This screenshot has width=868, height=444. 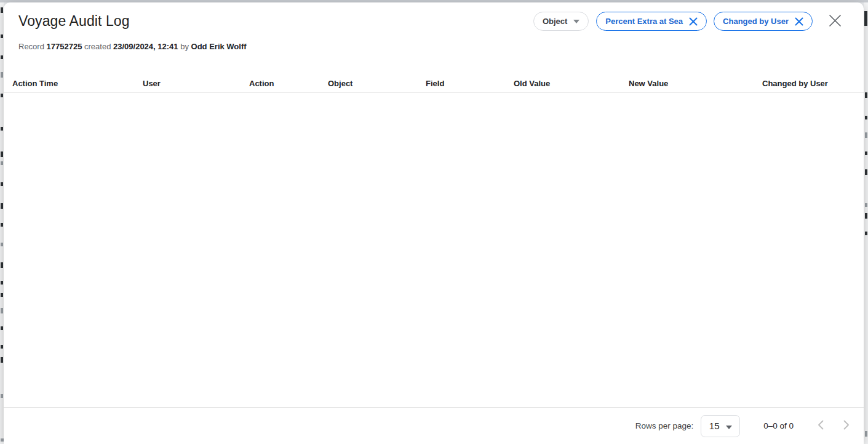 I want to click on filter-chip-label: Percent Extra at Sea, so click(x=644, y=21).